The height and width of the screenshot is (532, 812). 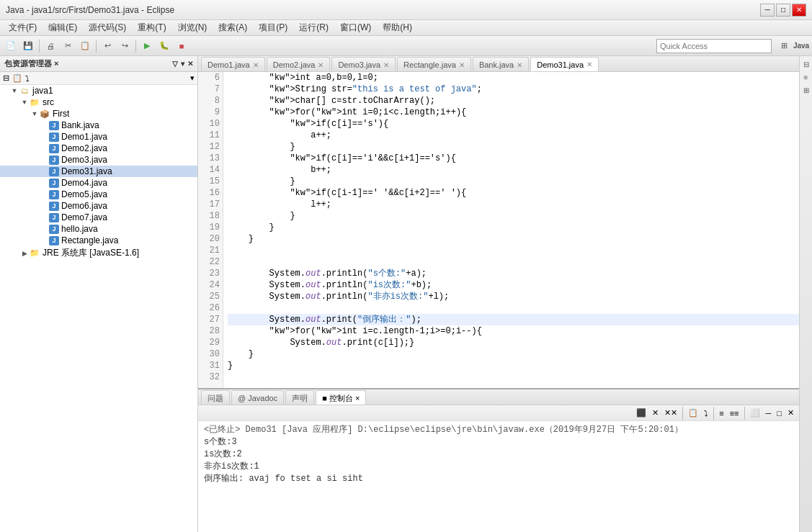 I want to click on console-header-line: <已终止> Demo31 [Java 应用程序] D:\eclipse\ecli…, so click(x=499, y=430).